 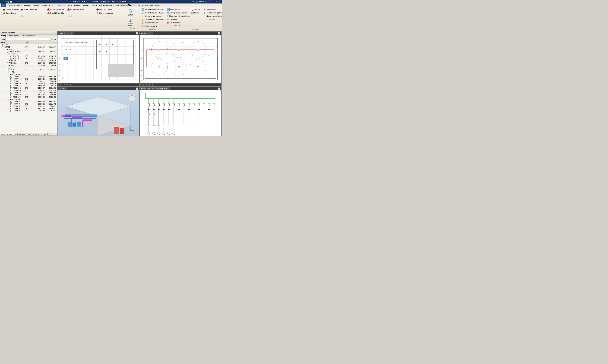 I want to click on table-row: AR1-ECL1 CFO11890,5214887,39, so click(x=28, y=63).